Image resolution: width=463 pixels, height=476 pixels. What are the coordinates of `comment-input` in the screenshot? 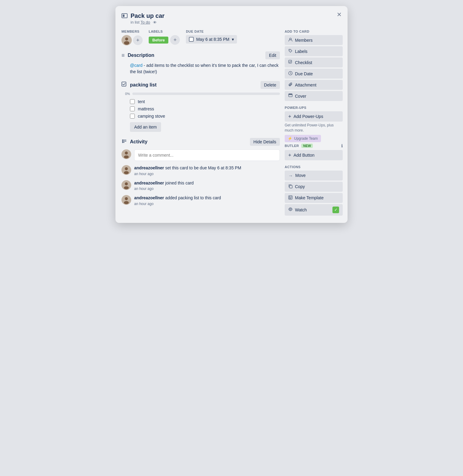 It's located at (207, 155).